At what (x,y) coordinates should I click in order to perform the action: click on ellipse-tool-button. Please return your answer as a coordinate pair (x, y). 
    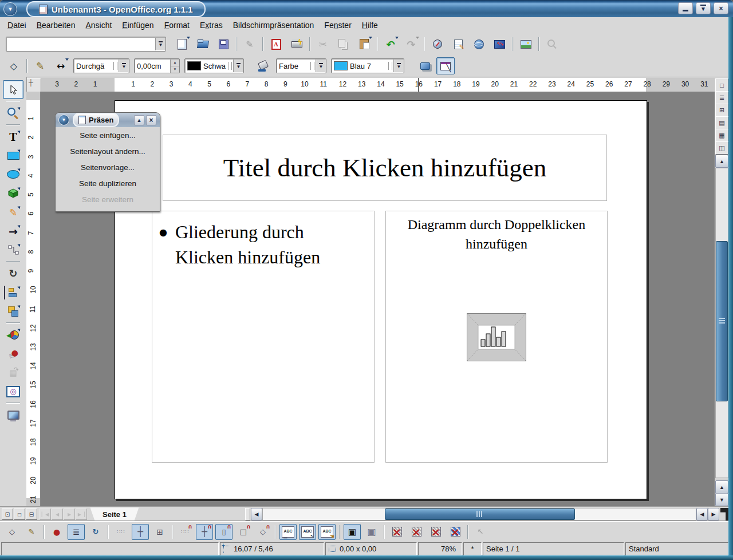
    Looking at the image, I should click on (13, 174).